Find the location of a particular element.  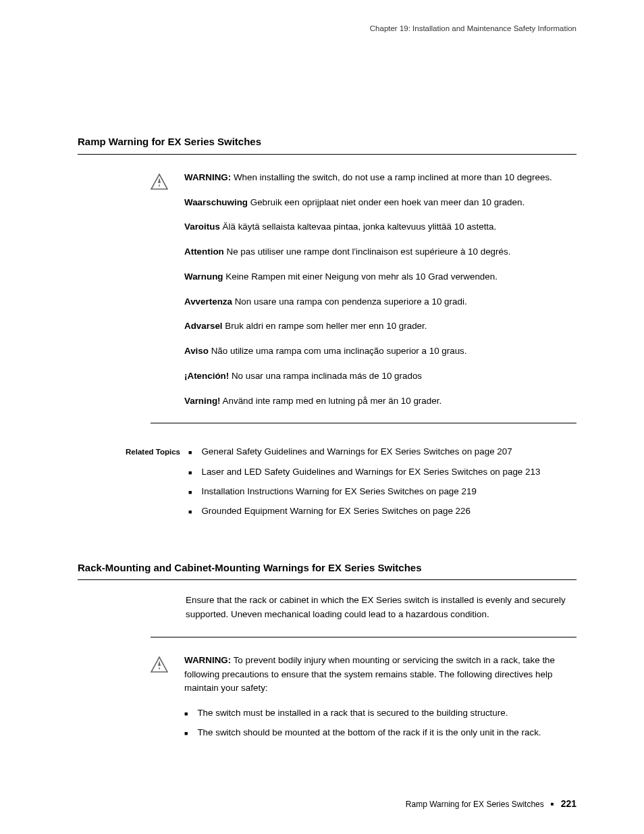

warning-text-sv: Varning! Använd inte ramp med en lutning… is located at coordinates (381, 401).